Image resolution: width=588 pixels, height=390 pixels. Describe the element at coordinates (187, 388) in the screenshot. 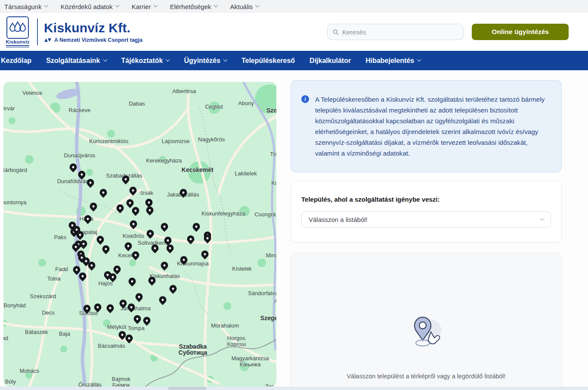

I see `scrollbar-thumb` at that location.